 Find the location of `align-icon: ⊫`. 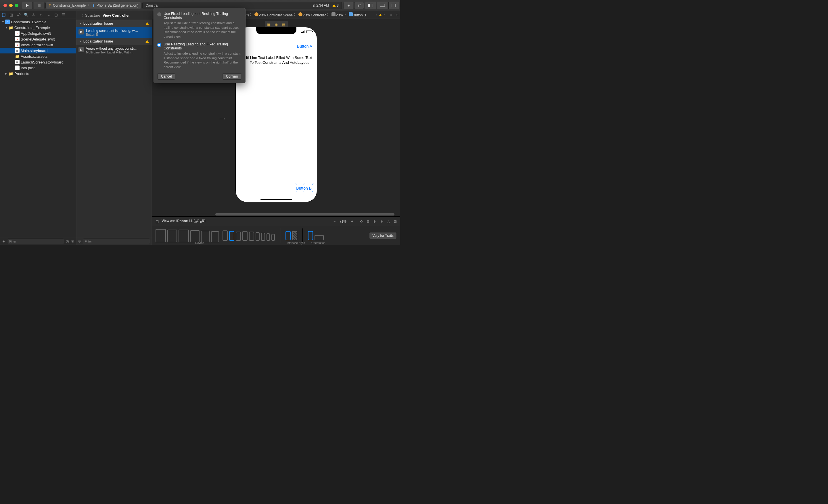

align-icon: ⊫ is located at coordinates (375, 222).